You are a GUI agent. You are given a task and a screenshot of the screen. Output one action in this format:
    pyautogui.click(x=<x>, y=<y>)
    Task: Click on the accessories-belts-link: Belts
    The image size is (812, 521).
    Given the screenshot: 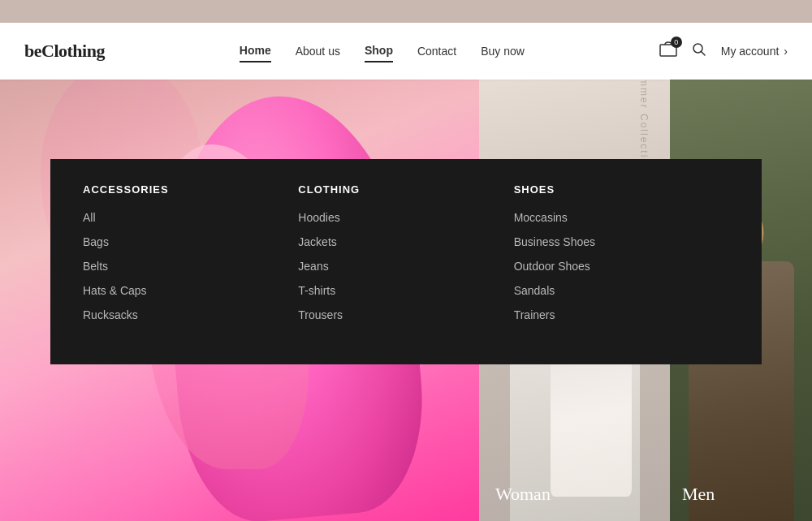 What is the action you would take?
    pyautogui.click(x=96, y=266)
    